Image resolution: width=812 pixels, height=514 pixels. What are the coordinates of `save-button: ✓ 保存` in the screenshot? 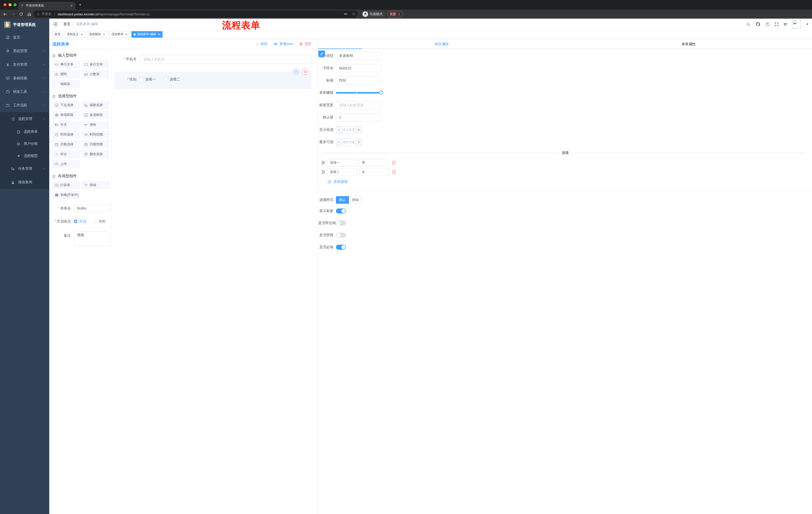 It's located at (262, 44).